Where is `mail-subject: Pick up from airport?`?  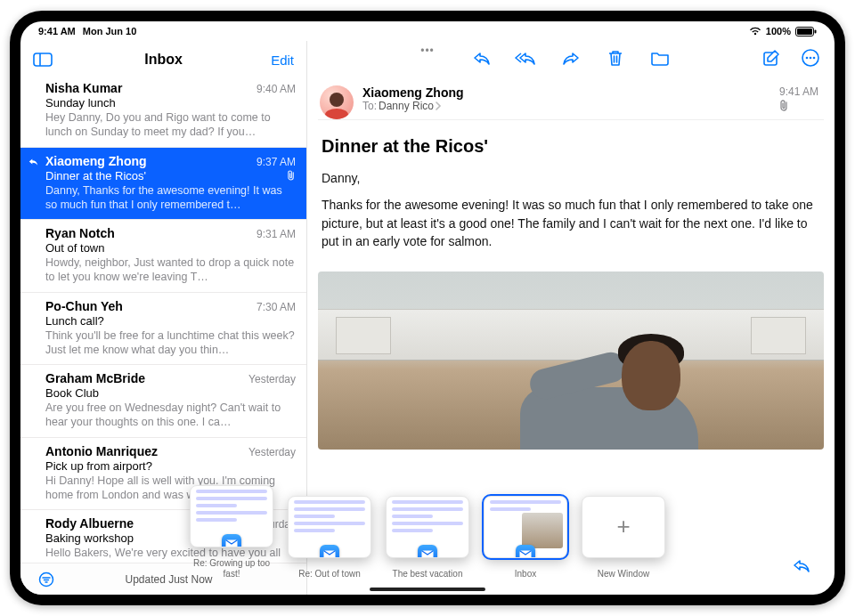 mail-subject: Pick up from airport? is located at coordinates (99, 466).